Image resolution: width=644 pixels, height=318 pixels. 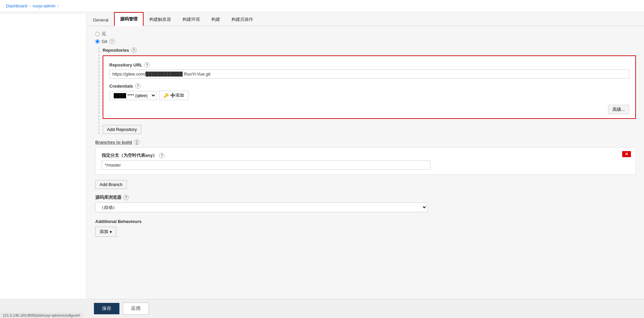 What do you see at coordinates (104, 34) in the screenshot?
I see `scm-none-label: 元` at bounding box center [104, 34].